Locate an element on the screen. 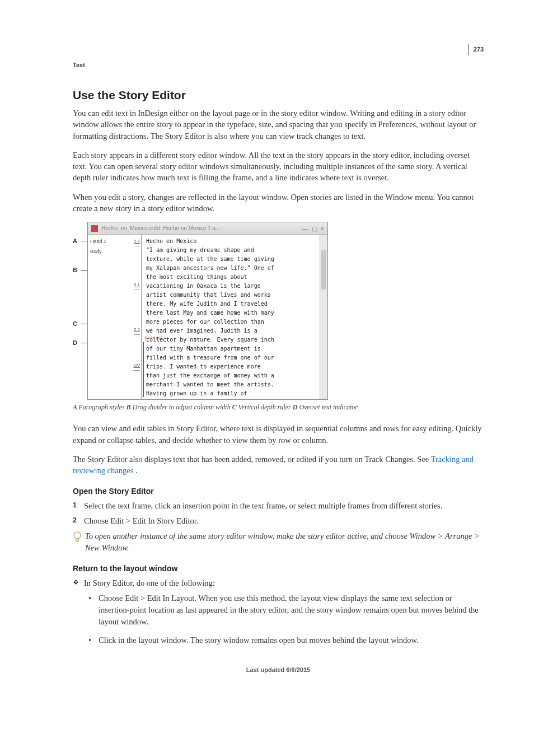  open-story-editor-heading: Open the Story Editor is located at coordinates (278, 491).